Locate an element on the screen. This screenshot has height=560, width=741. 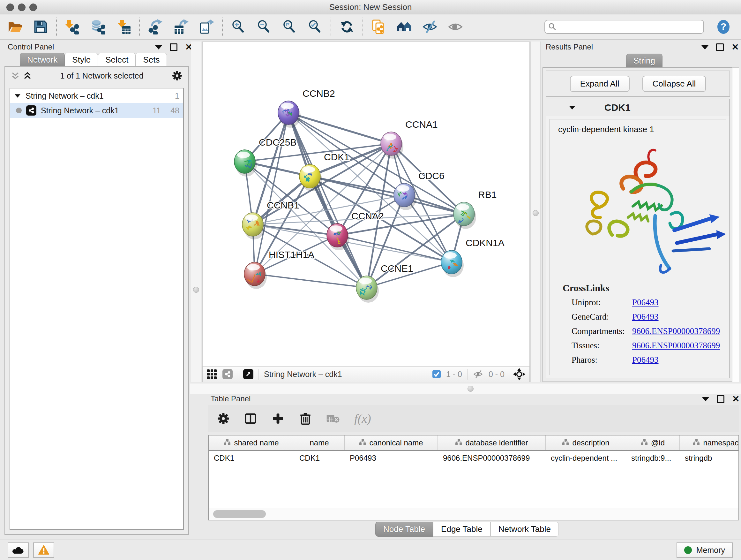
tab-network: Network is located at coordinates (42, 60).